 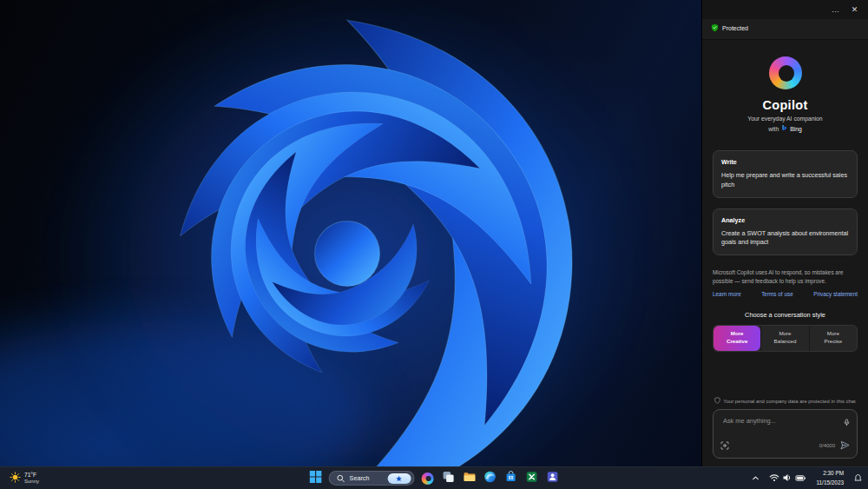 What do you see at coordinates (785, 30) in the screenshot?
I see `protected-badge: Protected` at bounding box center [785, 30].